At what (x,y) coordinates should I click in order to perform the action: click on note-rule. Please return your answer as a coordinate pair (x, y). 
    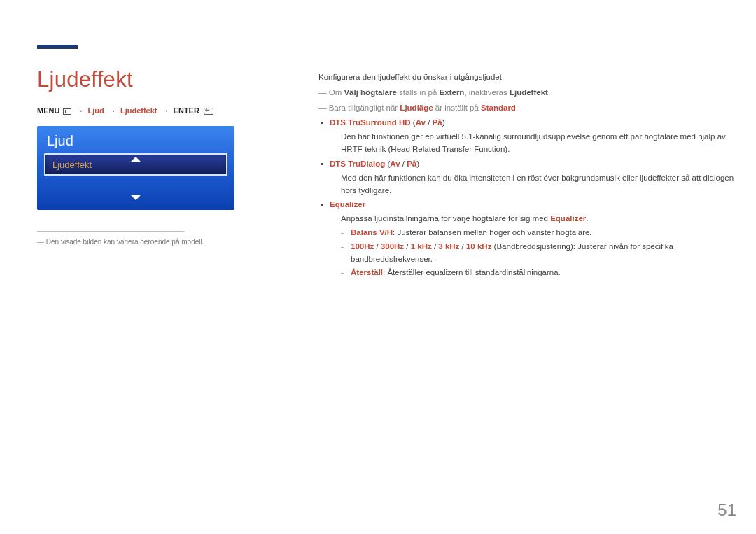
    Looking at the image, I should click on (111, 231).